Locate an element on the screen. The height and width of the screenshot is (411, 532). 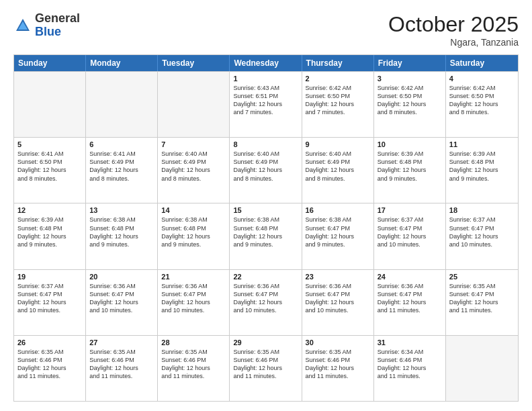
logo-blue: Blue is located at coordinates (48, 32).